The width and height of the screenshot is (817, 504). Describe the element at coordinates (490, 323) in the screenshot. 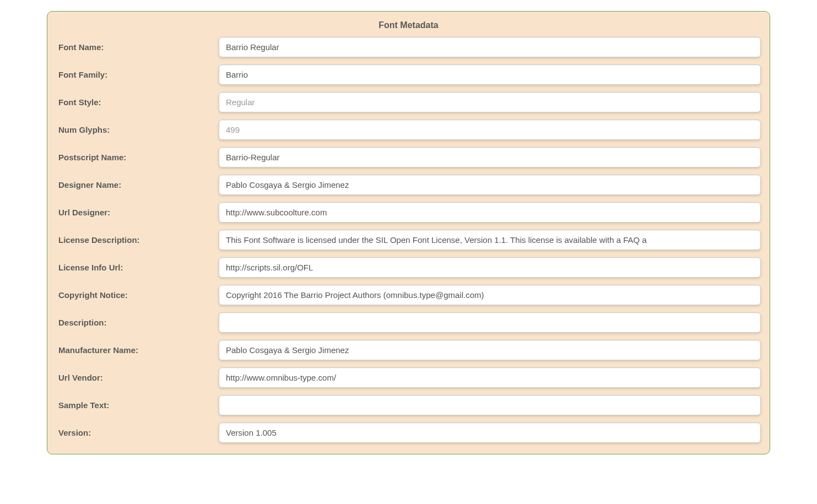

I see `input-description` at that location.